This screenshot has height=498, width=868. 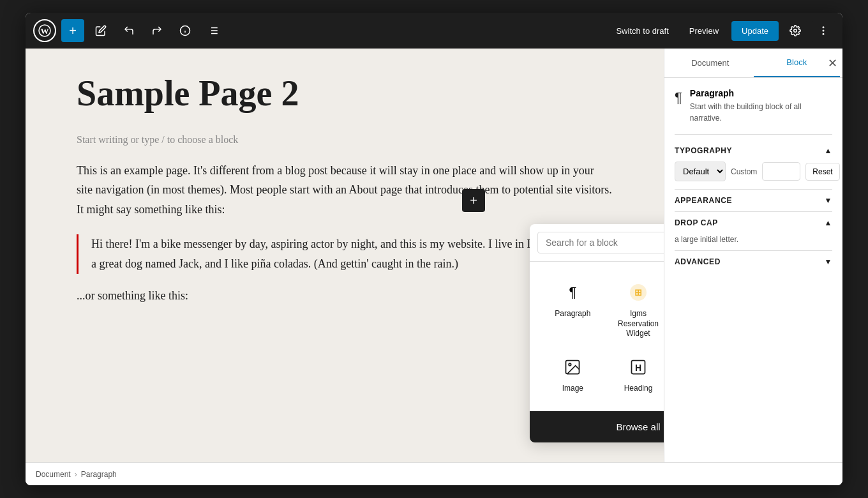 I want to click on browse-all-button: Browse all, so click(x=597, y=426).